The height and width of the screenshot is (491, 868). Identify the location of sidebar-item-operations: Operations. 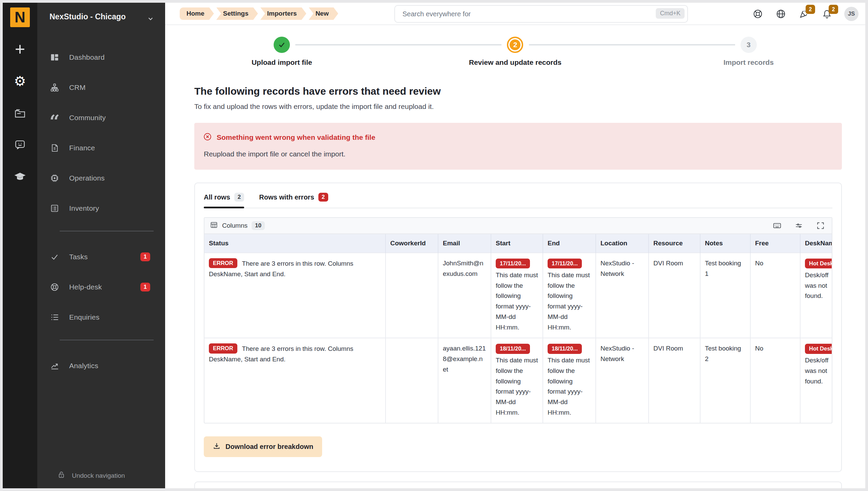
(102, 178).